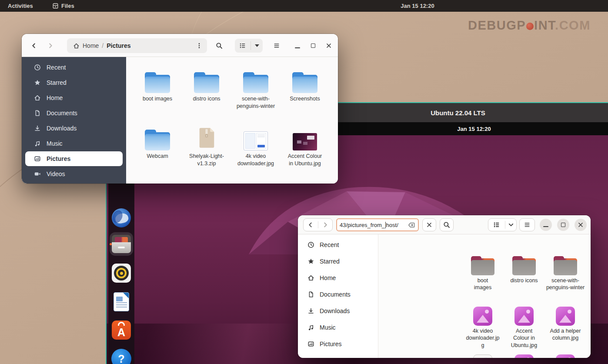  Describe the element at coordinates (338, 296) in the screenshot. I see `win2-sidebar: Recent Starred Home Documents Downloads …` at that location.